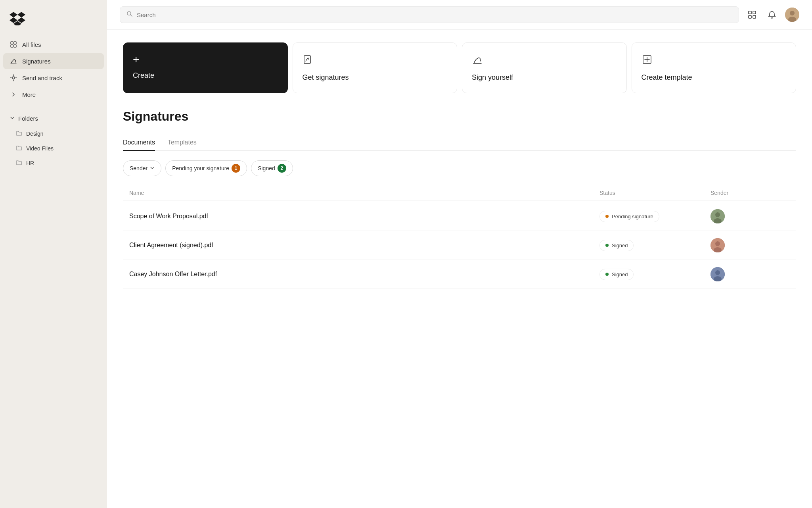 The image size is (812, 508). Describe the element at coordinates (35, 134) in the screenshot. I see `folder-label: Design` at that location.